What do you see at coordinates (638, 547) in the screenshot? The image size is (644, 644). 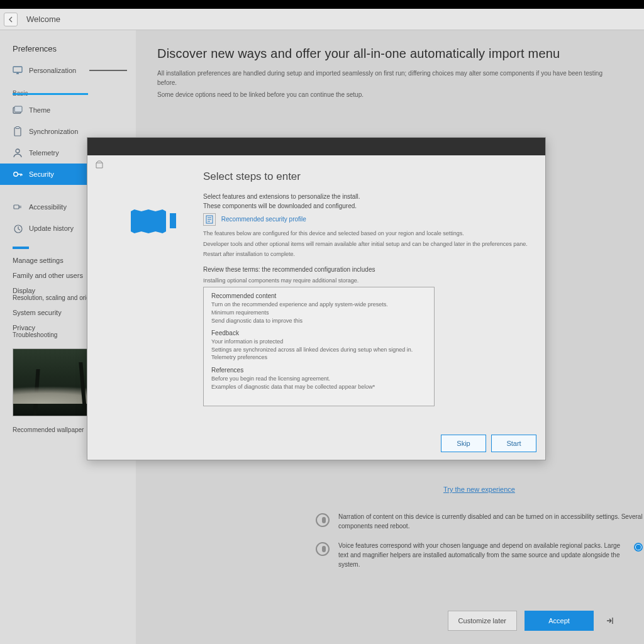 I see `voice-option-2-radio` at bounding box center [638, 547].